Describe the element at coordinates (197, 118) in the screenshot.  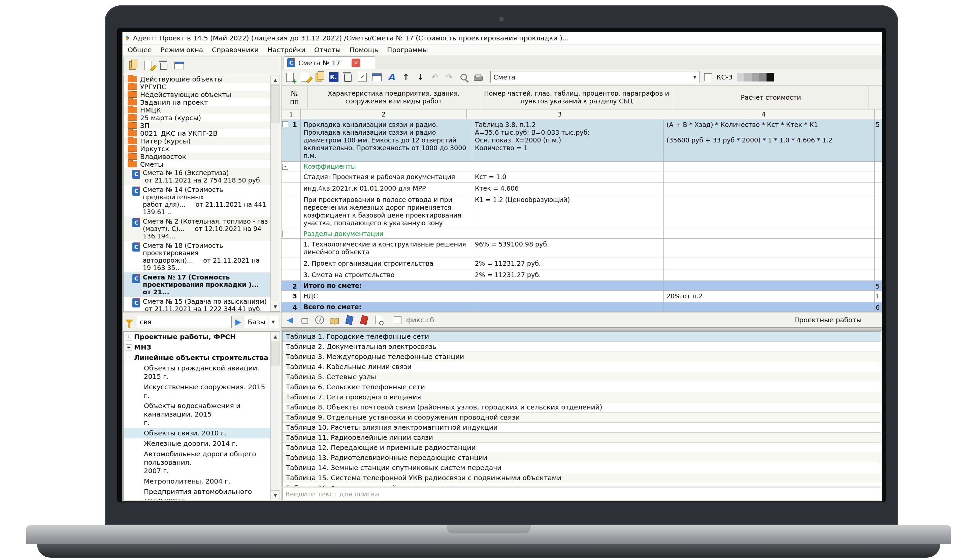
I see `folder-item: 25 марта (курсы)` at that location.